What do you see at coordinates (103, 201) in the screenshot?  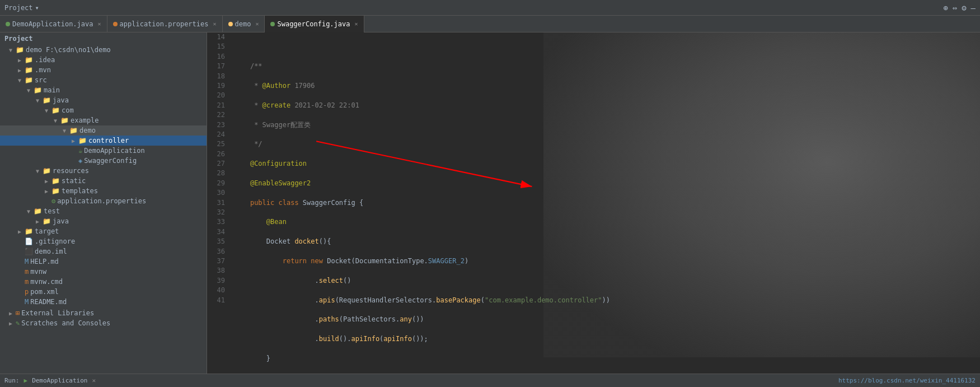 I see `tree-item-app-props: ▶ ⚙ application.properties` at bounding box center [103, 201].